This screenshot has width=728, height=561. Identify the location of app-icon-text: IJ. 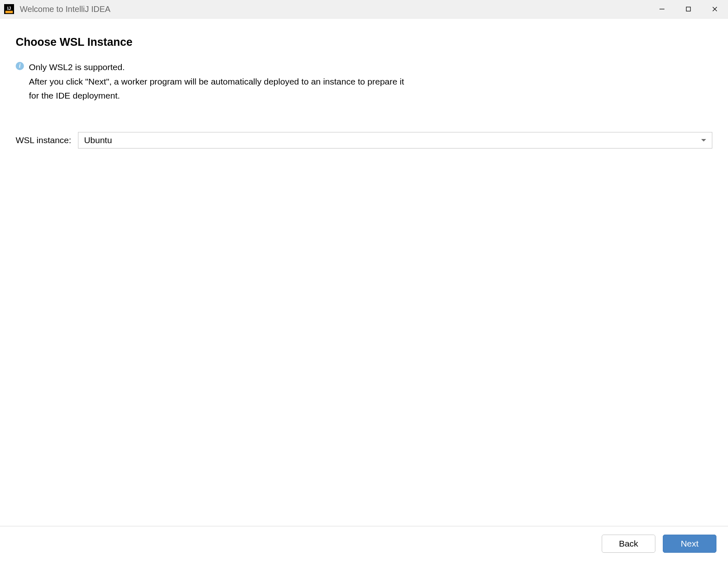
(9, 8).